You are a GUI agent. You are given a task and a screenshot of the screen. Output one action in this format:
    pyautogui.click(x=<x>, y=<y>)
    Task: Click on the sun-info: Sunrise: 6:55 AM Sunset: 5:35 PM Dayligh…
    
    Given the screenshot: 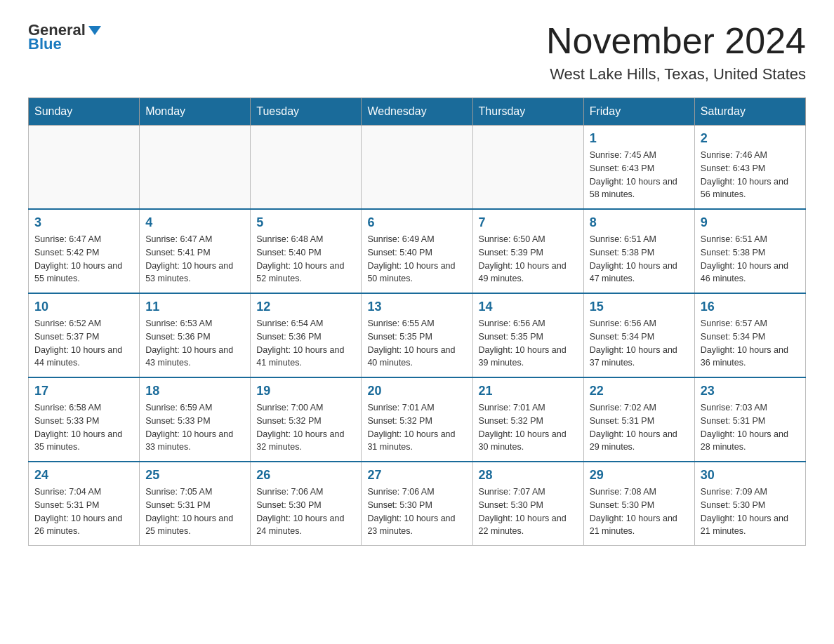 What is the action you would take?
    pyautogui.click(x=417, y=344)
    